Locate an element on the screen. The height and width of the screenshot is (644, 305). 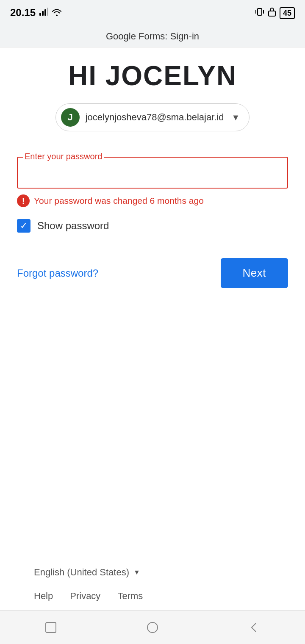
privacy-link: Privacy is located at coordinates (85, 596).